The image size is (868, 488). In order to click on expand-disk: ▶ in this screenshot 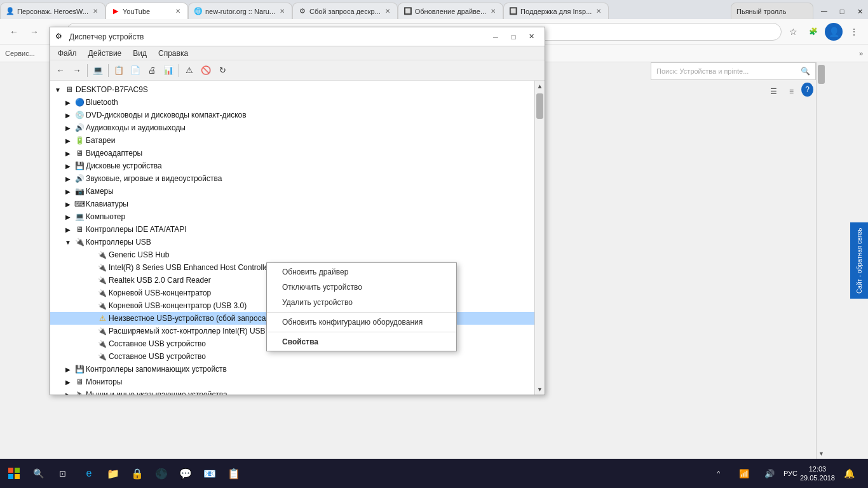, I will do `click(68, 166)`.